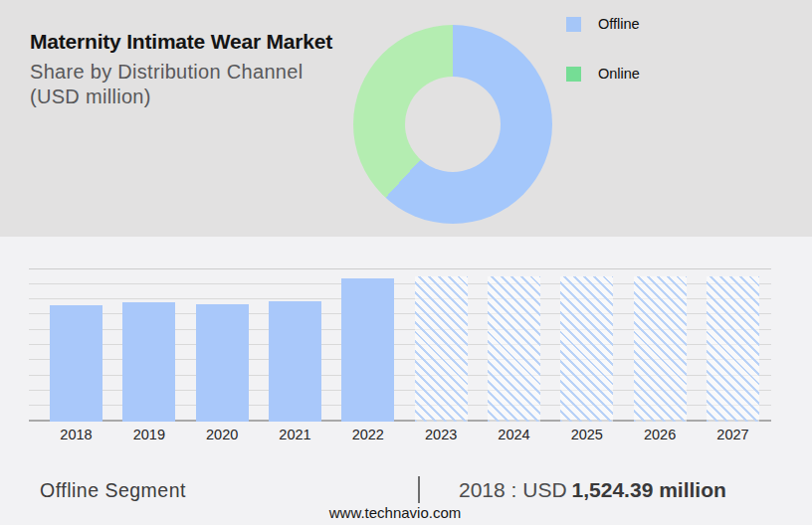 This screenshot has height=525, width=812. What do you see at coordinates (400, 268) in the screenshot?
I see `gridline` at bounding box center [400, 268].